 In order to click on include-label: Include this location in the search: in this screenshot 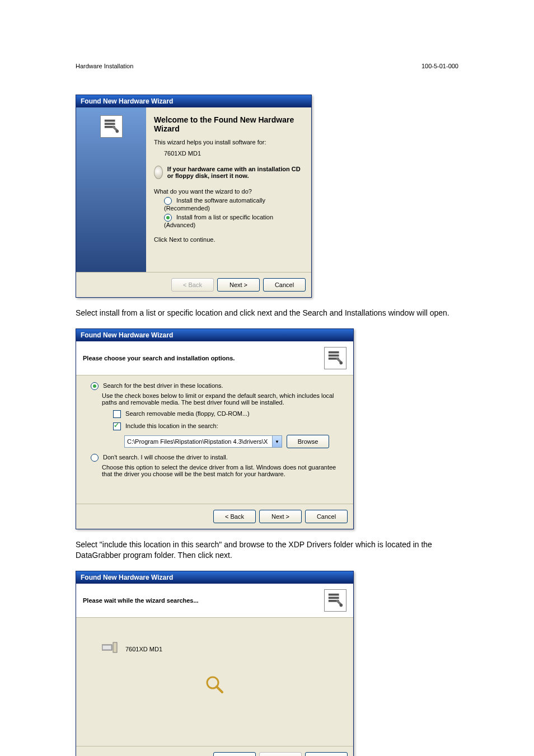, I will do `click(172, 426)`.